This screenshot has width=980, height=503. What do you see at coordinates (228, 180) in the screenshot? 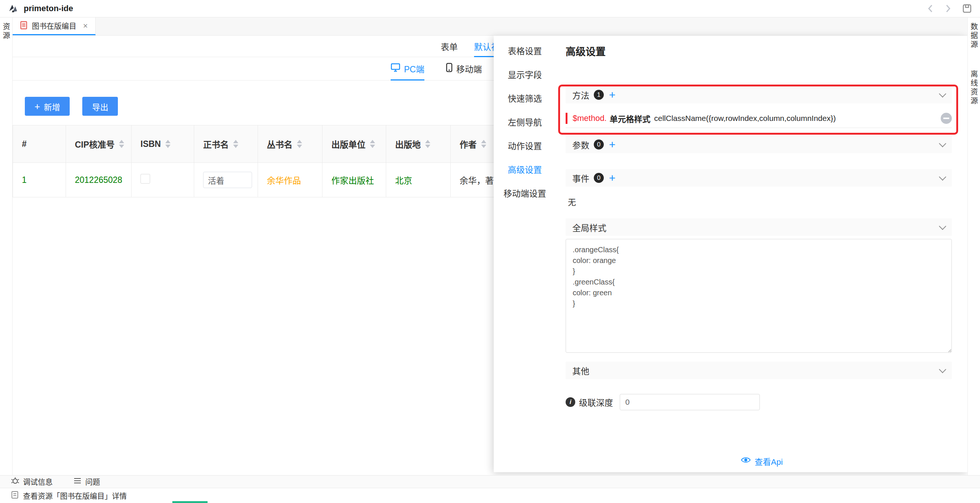
I see `title-input` at bounding box center [228, 180].